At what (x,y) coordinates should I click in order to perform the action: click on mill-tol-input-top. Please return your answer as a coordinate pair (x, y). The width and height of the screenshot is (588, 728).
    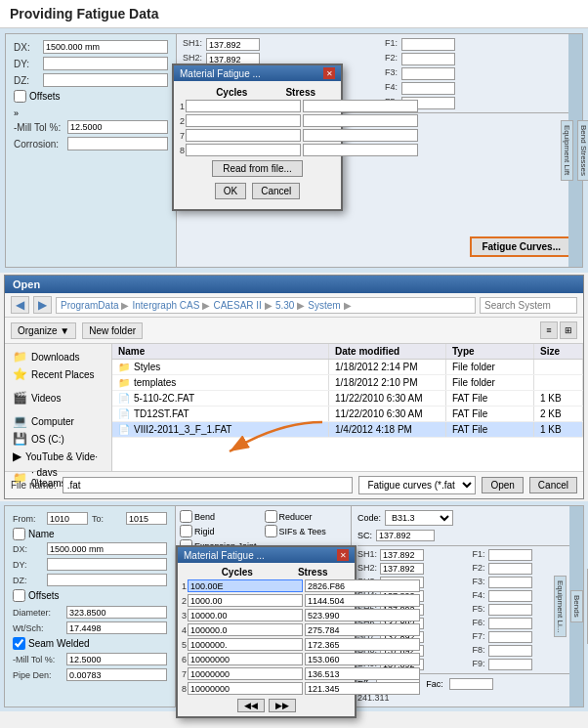
    Looking at the image, I should click on (117, 127).